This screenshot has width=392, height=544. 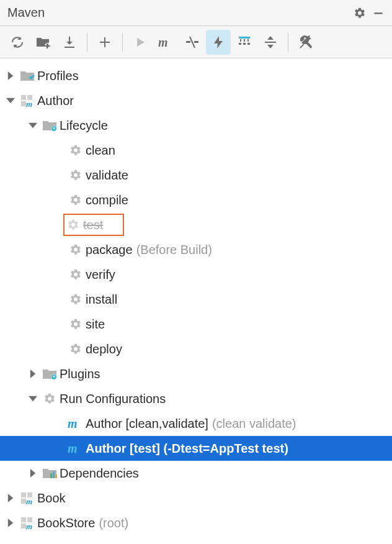 What do you see at coordinates (69, 42) in the screenshot?
I see `download-button` at bounding box center [69, 42].